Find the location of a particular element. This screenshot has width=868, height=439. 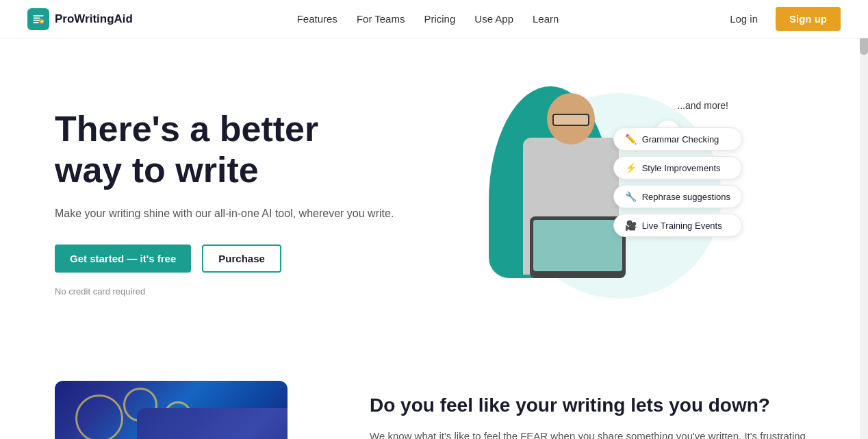

login-button: Log in is located at coordinates (743, 19).